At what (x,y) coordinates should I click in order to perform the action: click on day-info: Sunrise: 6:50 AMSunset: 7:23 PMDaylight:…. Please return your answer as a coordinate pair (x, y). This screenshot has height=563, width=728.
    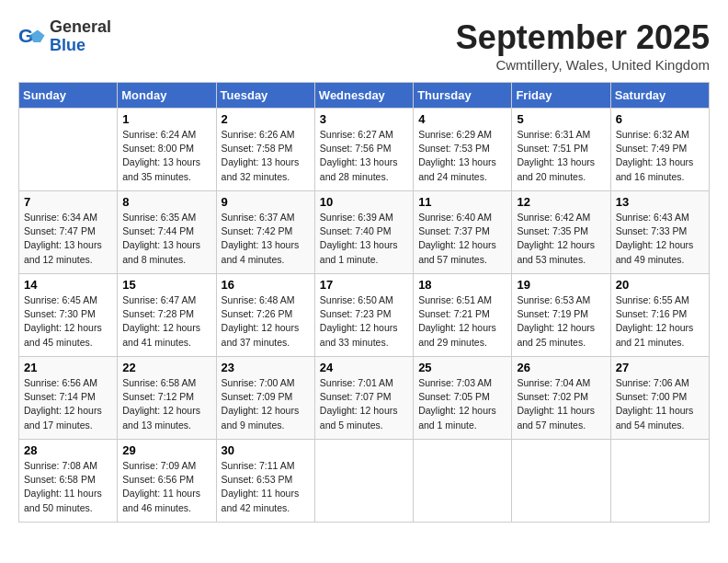
    Looking at the image, I should click on (364, 322).